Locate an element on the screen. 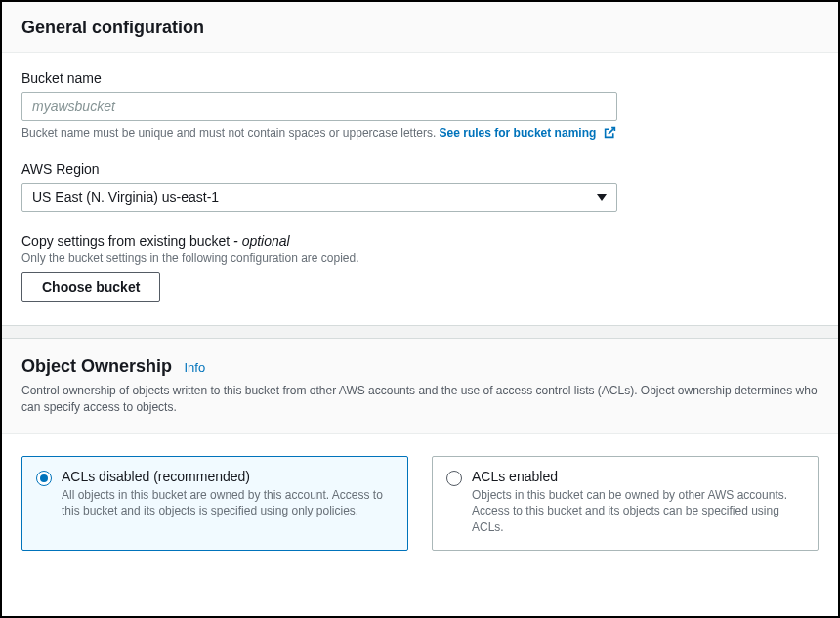  optional-text: - optional is located at coordinates (260, 241).